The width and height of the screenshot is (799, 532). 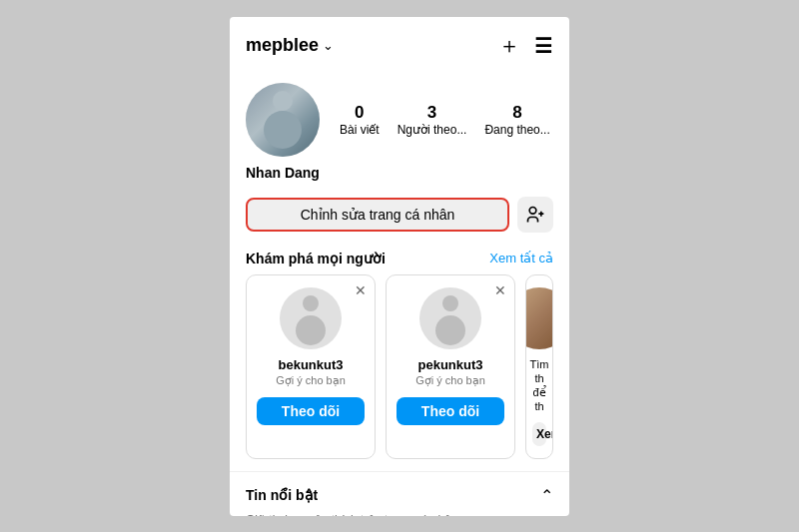 What do you see at coordinates (360, 120) in the screenshot?
I see `stat-posts: 0 Bài viết` at bounding box center [360, 120].